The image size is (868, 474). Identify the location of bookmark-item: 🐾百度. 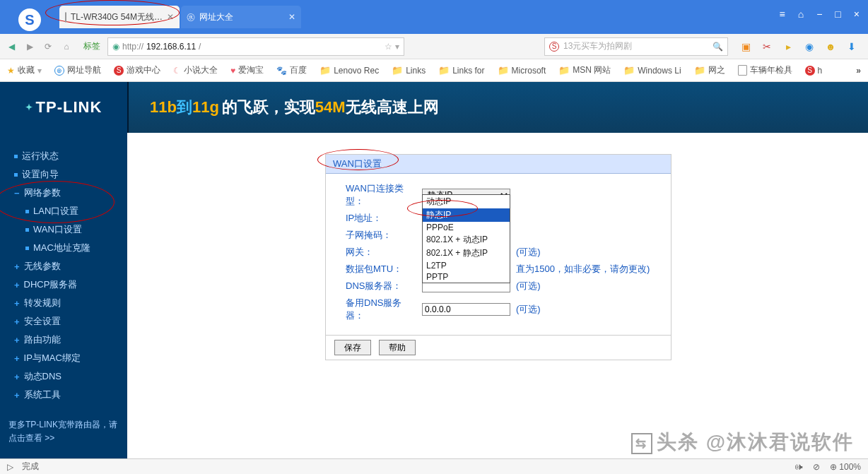
(291, 71).